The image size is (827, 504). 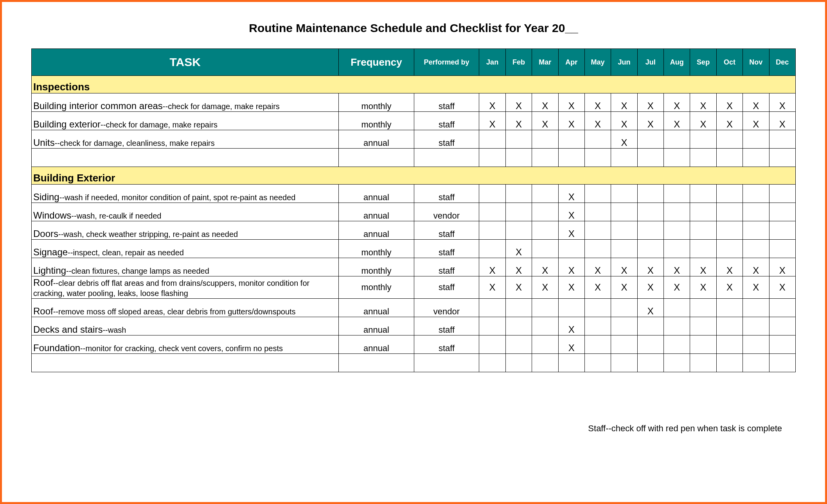 What do you see at coordinates (185, 63) in the screenshot?
I see `header-task: TASK` at bounding box center [185, 63].